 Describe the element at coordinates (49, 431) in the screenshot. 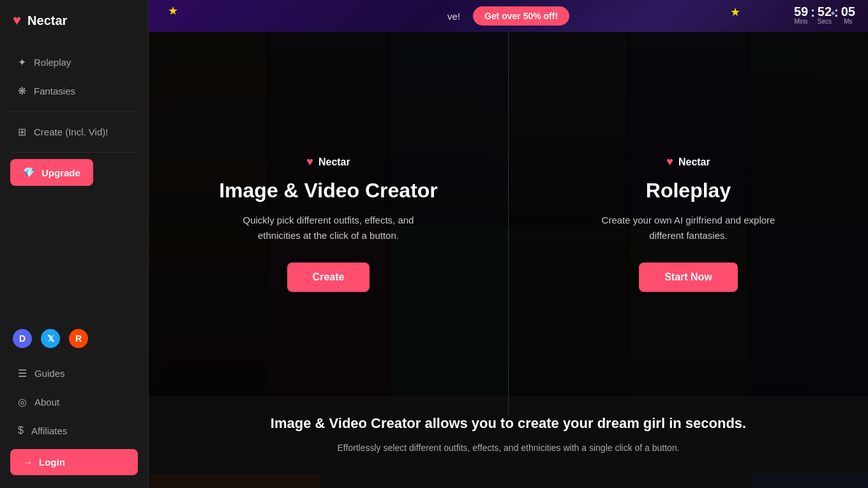

I see `sidebar-item-label: Affiliates` at that location.